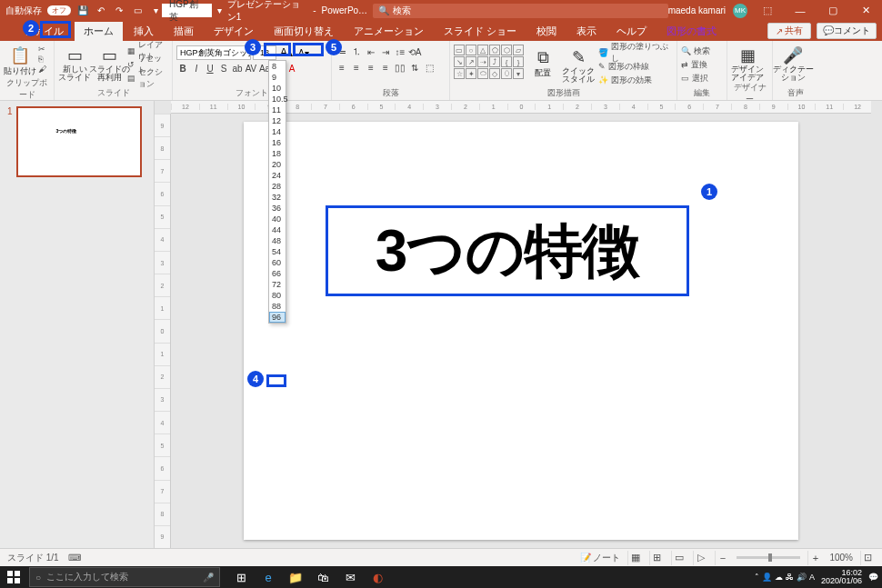  Describe the element at coordinates (214, 53) in the screenshot. I see `font-name-input: HGP創英角ゴシックUB` at that location.